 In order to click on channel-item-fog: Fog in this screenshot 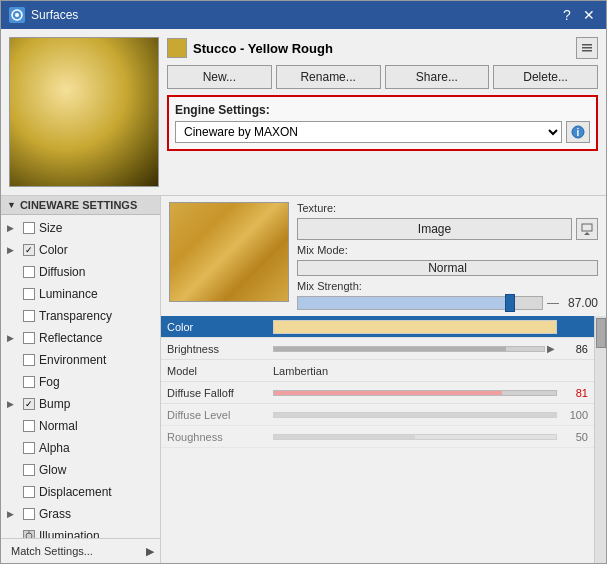, I will do `click(80, 382)`.